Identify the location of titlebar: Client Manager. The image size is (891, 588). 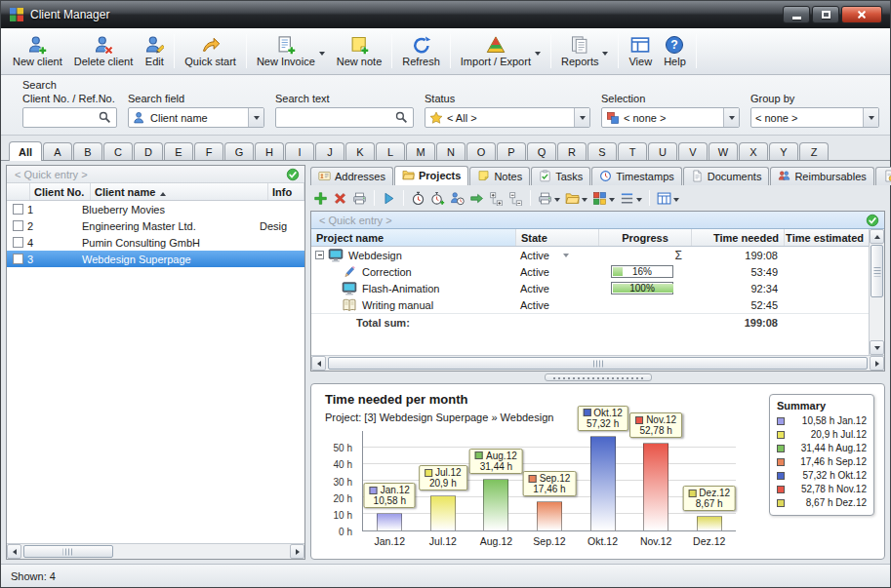
(445, 15).